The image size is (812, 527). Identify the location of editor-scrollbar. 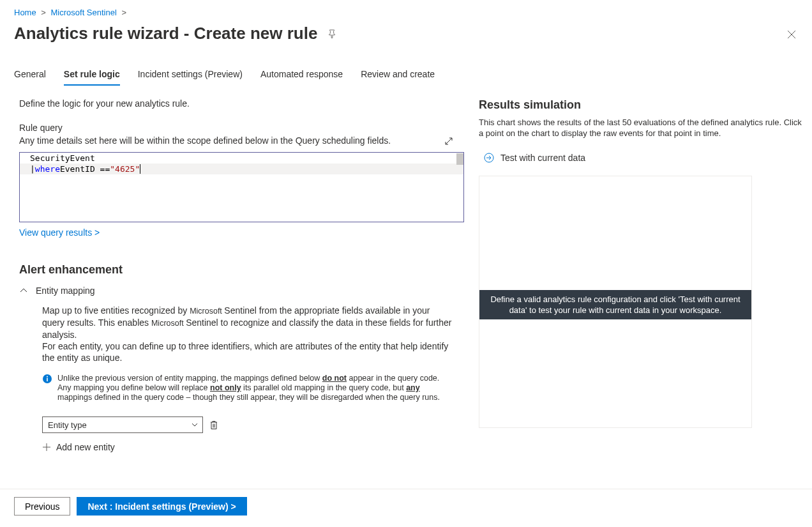
(460, 187).